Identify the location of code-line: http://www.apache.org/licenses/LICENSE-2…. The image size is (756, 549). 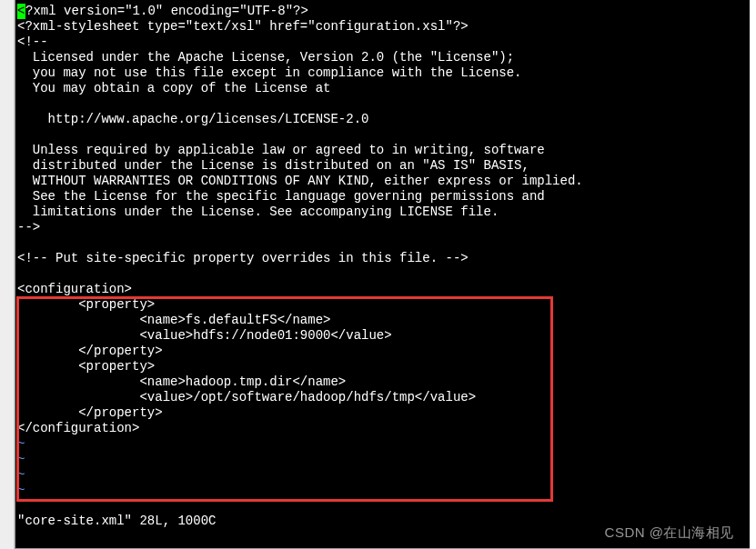
(193, 119).